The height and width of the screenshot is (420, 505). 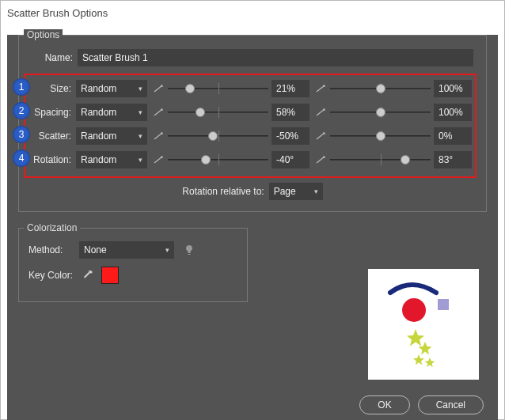 I want to click on size-label: Size:, so click(x=48, y=89).